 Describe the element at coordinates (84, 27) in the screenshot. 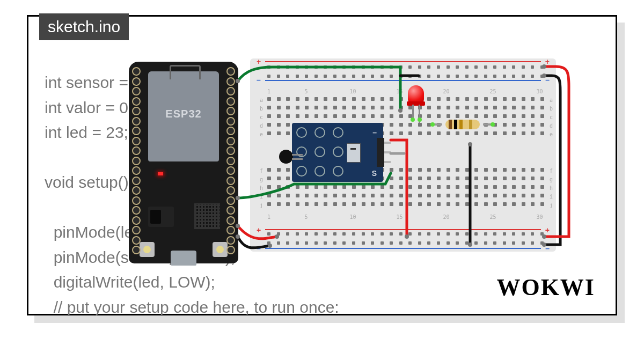

I see `file-tab: sketch.ino` at that location.